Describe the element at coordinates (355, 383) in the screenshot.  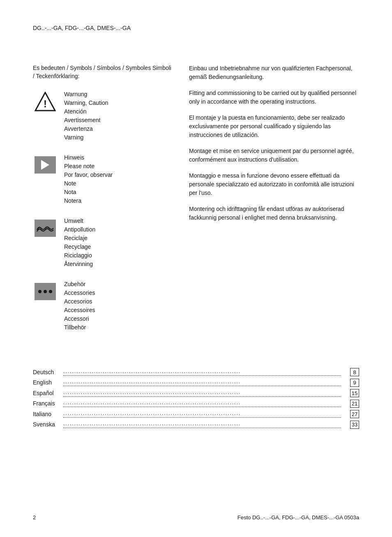
I see `page-box-english: 9` at that location.